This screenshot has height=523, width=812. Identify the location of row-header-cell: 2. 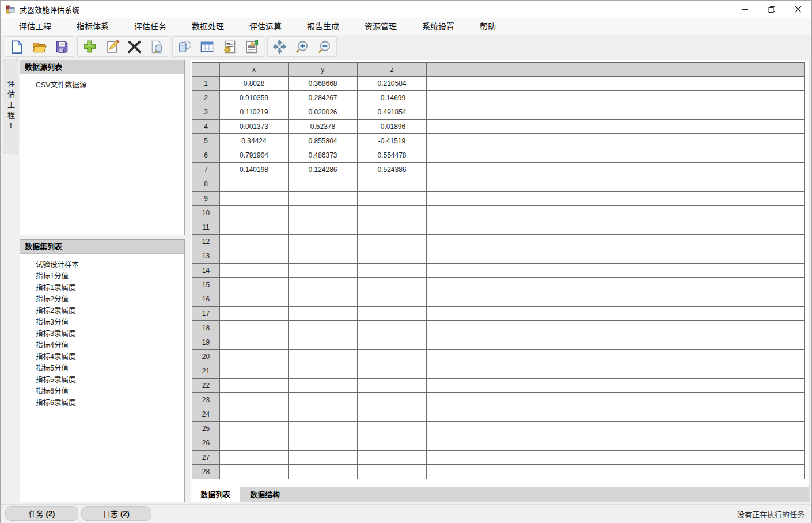
(206, 98).